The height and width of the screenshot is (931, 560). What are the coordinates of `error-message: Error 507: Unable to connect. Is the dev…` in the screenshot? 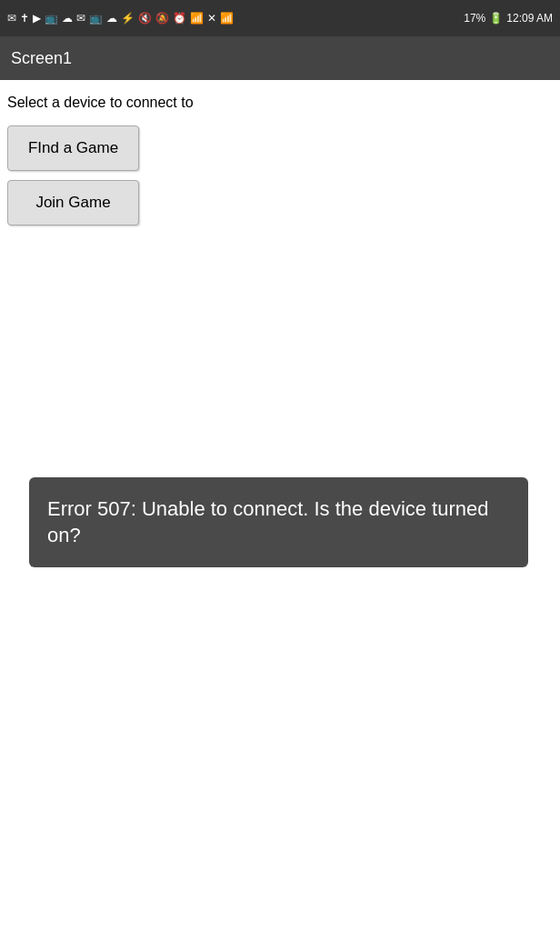 It's located at (268, 522).